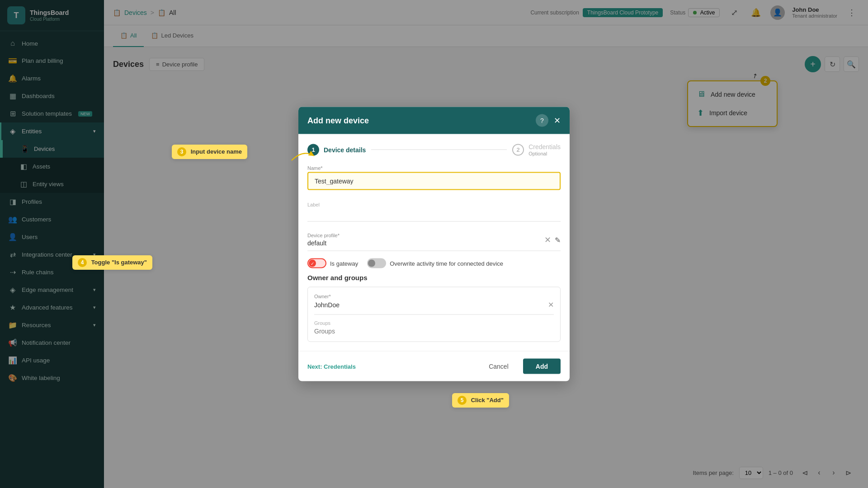 Image resolution: width=868 pixels, height=488 pixels. I want to click on owner-input, so click(431, 305).